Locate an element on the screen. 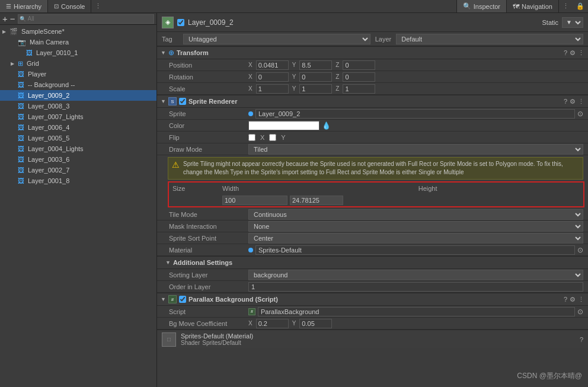 This screenshot has height=387, width=588. parallax-script-icon: # is located at coordinates (172, 299).